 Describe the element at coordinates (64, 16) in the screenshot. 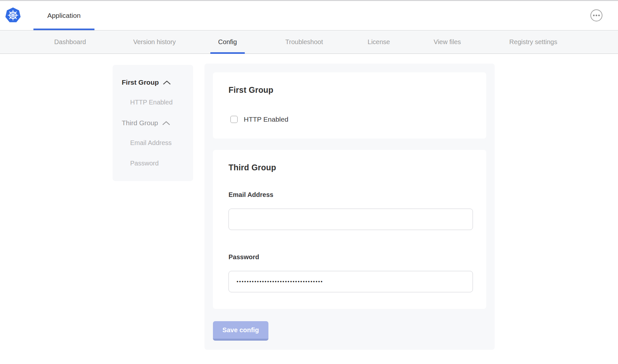

I see `application-tab: Application` at that location.